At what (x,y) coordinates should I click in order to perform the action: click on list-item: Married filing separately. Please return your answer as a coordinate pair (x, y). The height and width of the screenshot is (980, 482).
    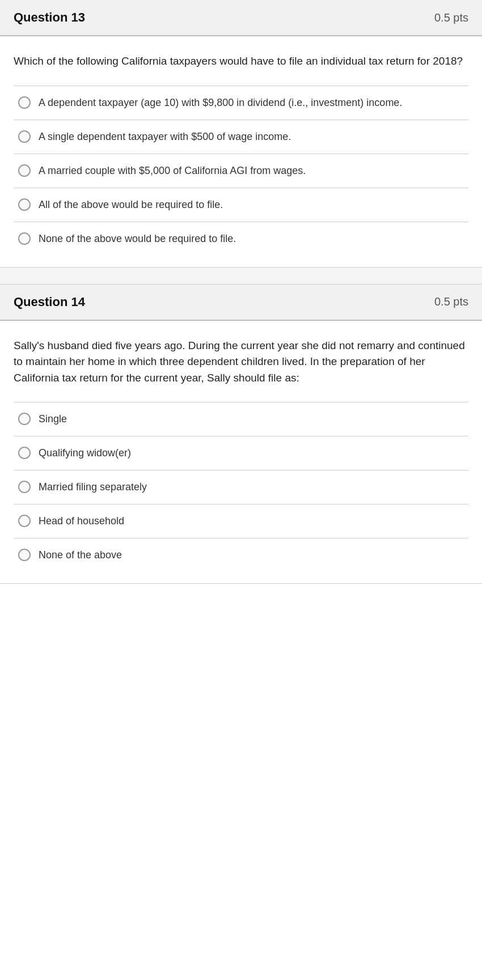
    Looking at the image, I should click on (241, 487).